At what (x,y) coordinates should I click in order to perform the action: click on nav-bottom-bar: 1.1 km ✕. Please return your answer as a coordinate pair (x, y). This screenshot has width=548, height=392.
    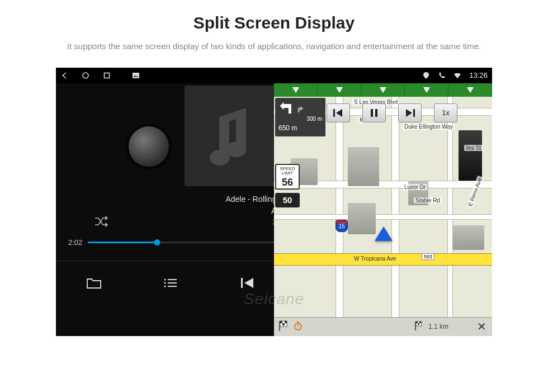
    Looking at the image, I should click on (383, 327).